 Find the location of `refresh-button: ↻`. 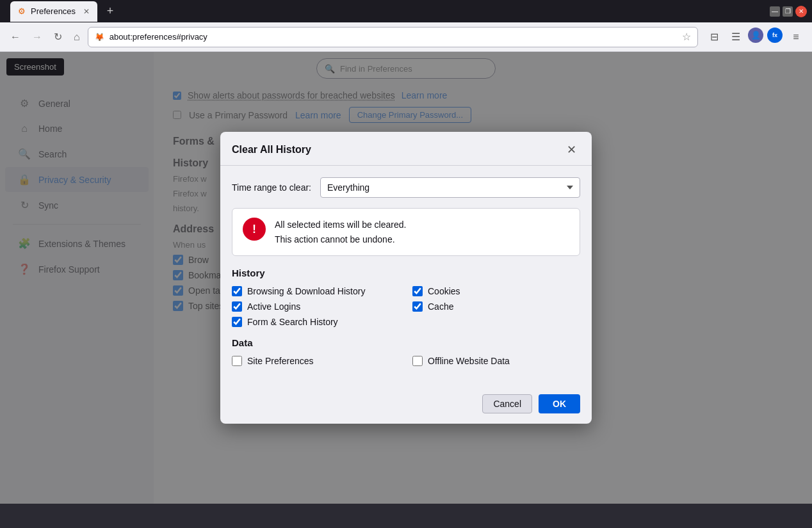

refresh-button: ↻ is located at coordinates (58, 37).